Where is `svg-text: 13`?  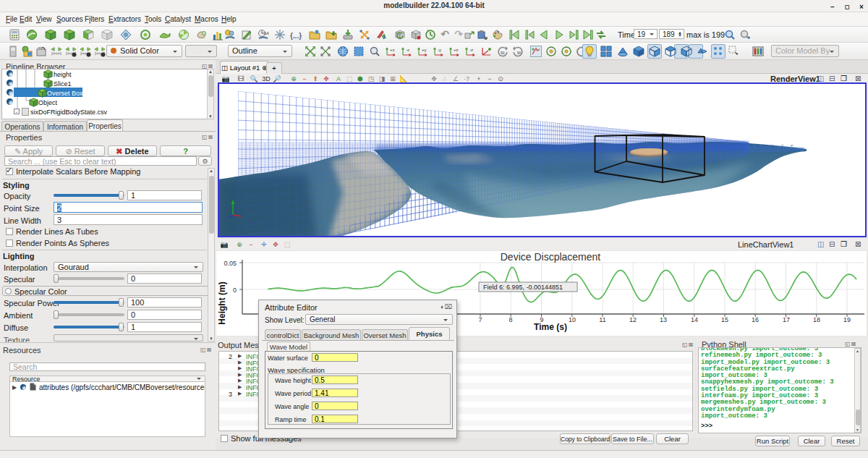 svg-text: 13 is located at coordinates (663, 320).